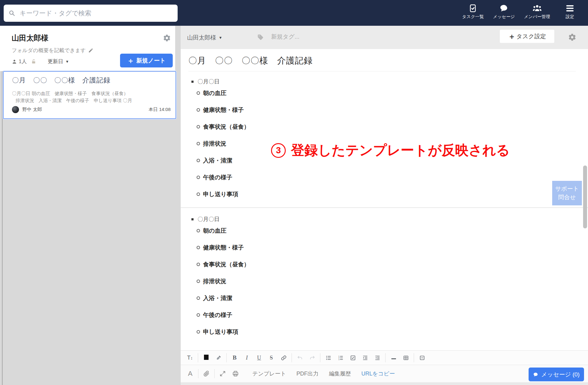 This screenshot has height=385, width=588. I want to click on note-timestamp: 本日 14:08, so click(160, 110).